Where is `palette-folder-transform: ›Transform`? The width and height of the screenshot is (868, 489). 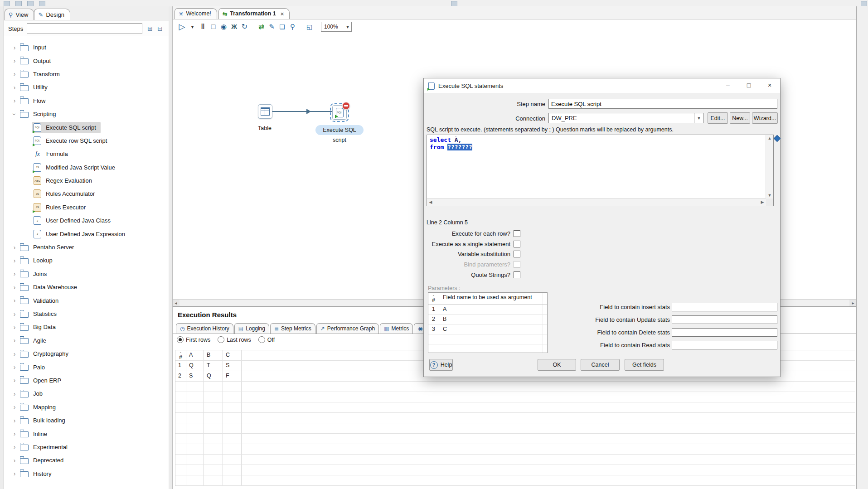
palette-folder-transform: ›Transform is located at coordinates (86, 74).